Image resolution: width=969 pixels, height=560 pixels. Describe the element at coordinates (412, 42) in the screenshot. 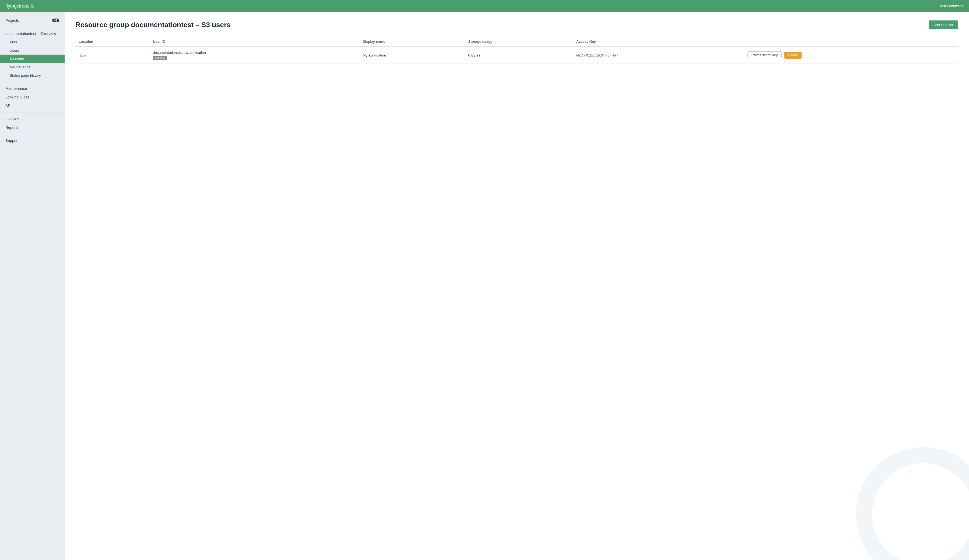

I see `col-display-name: Display name` at that location.